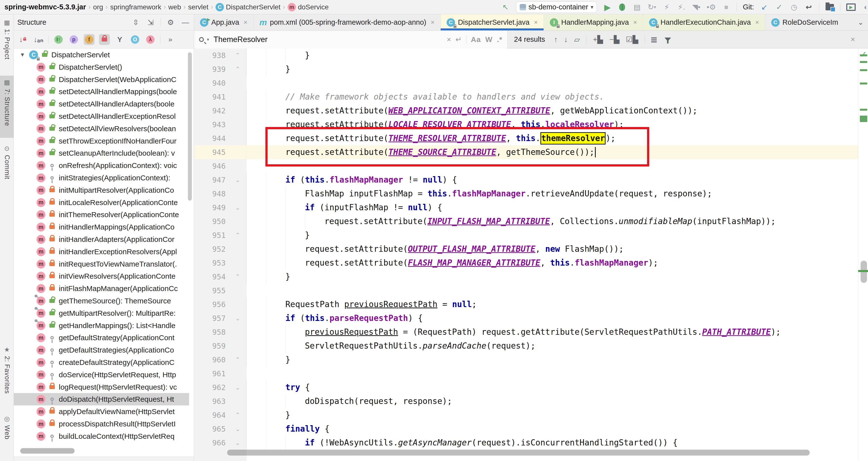  I want to click on line-number: 951, so click(212, 235).